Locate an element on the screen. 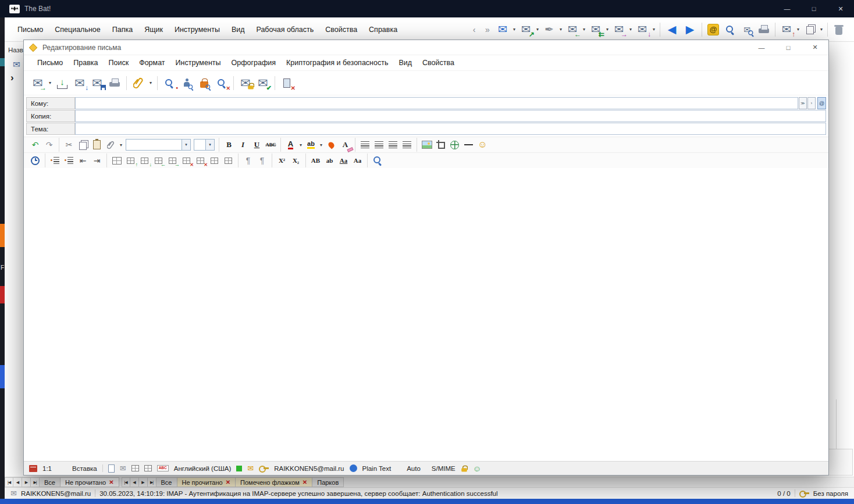 This screenshot has height=504, width=854. clear-format-button: A is located at coordinates (346, 145).